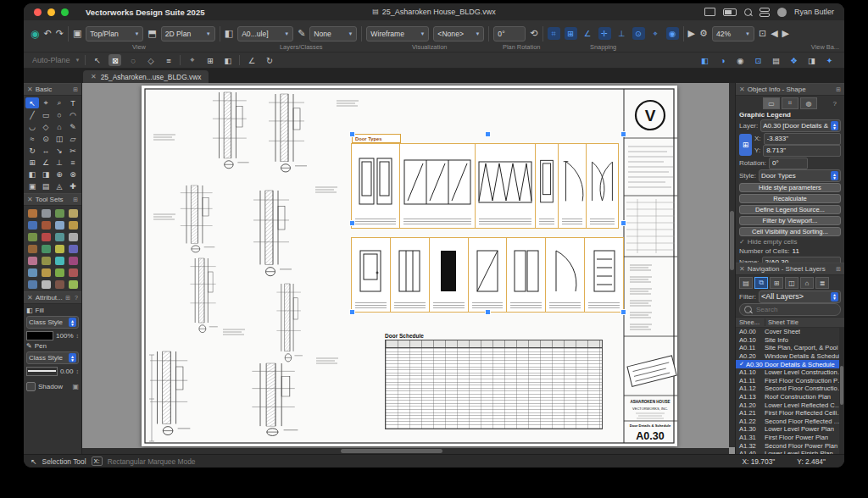  I want to click on render-mode-dropdown: Wireframe▼, so click(398, 34).